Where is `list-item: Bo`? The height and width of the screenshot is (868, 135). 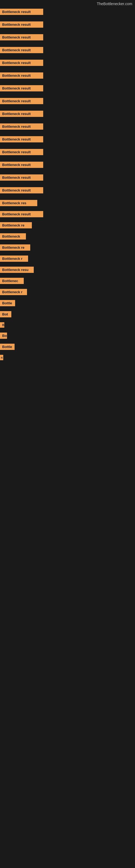 list-item: Bo is located at coordinates (68, 336).